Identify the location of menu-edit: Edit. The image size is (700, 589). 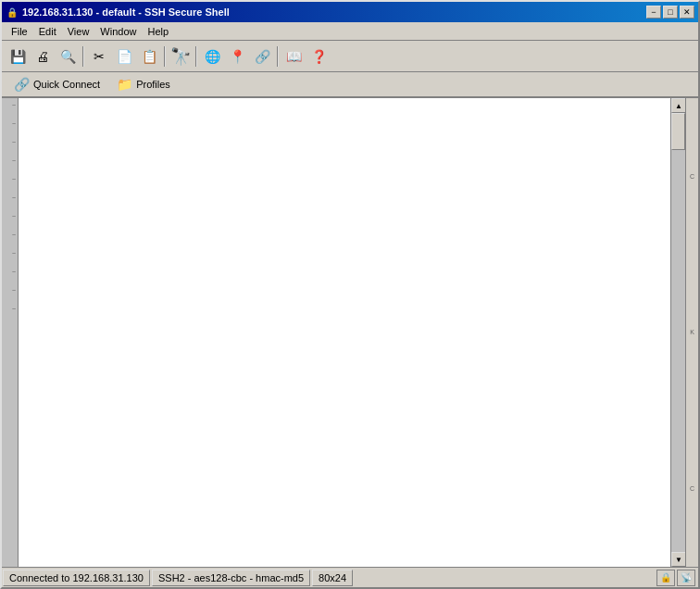
(48, 31).